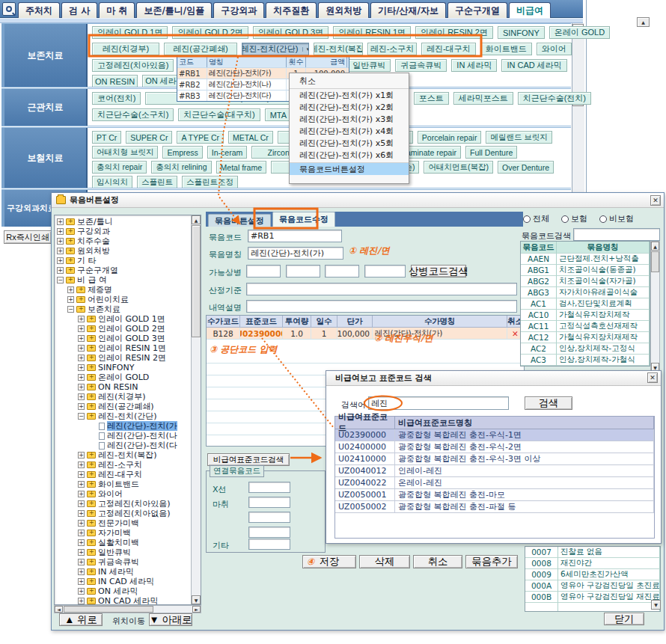 The height and width of the screenshot is (644, 666). What do you see at coordinates (239, 10) in the screenshot?
I see `top-tab: 구강외과` at bounding box center [239, 10].